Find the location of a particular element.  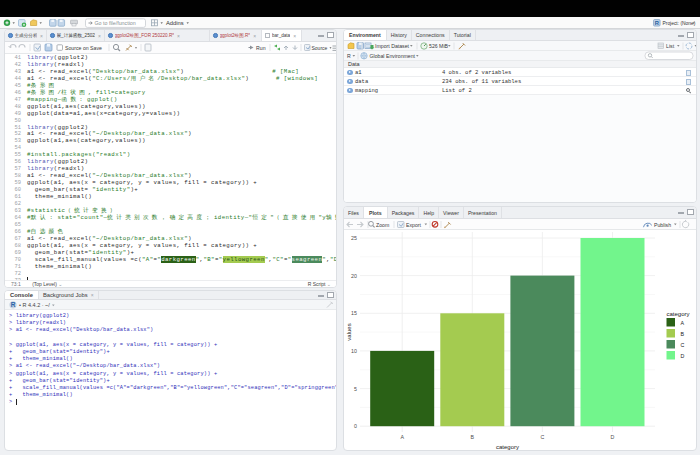

svg-text: • R 4.4.2 · ~/ is located at coordinates (34, 305).